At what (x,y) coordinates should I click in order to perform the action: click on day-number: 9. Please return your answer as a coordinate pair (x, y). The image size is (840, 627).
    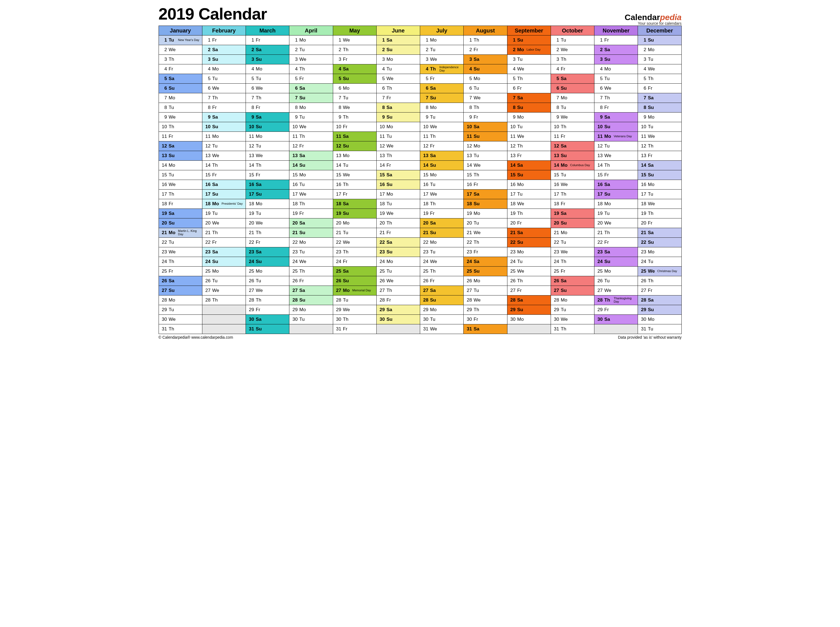
    Looking at the image, I should click on (251, 117).